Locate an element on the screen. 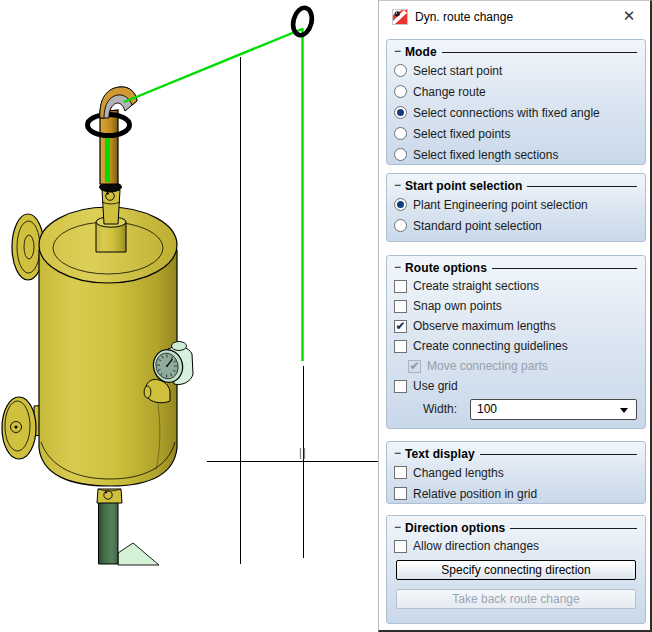 Image resolution: width=652 pixels, height=632 pixels. riser-pipe is located at coordinates (109, 147).